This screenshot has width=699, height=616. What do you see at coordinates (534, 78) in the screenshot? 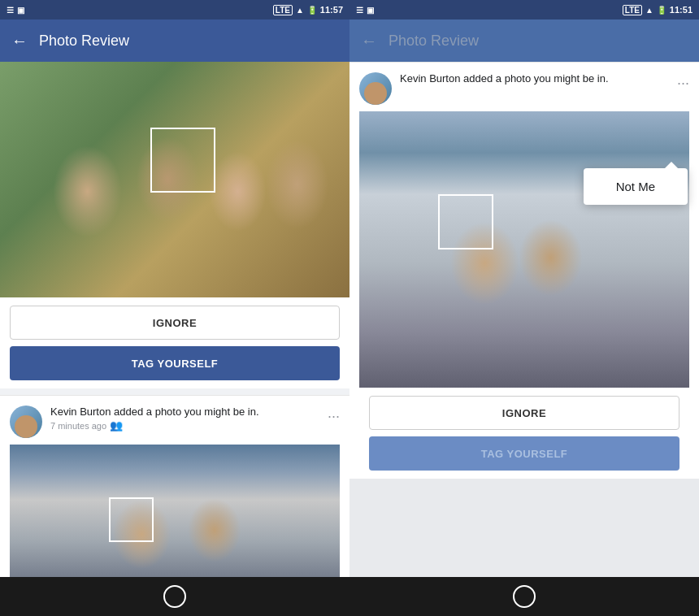
I see `post-action-r: added a photo you might be in.` at bounding box center [534, 78].